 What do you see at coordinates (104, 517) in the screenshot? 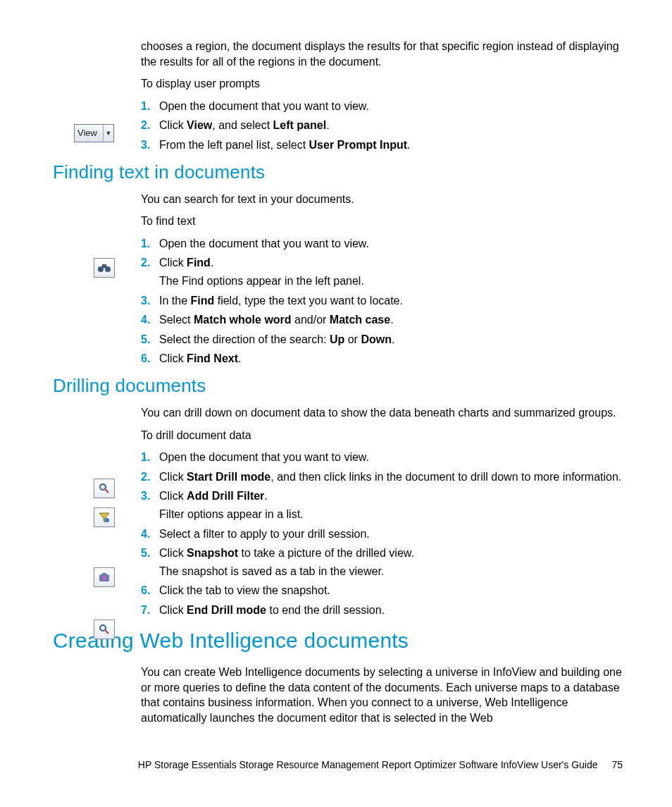
I see `drill-filter-icon` at bounding box center [104, 517].